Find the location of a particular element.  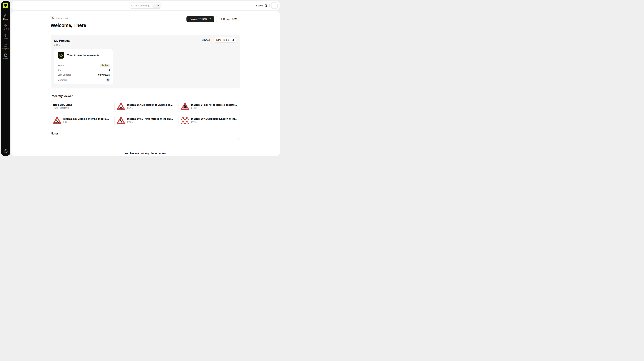

header-actions: Explore TSRGD Browse TSM is located at coordinates (213, 19).